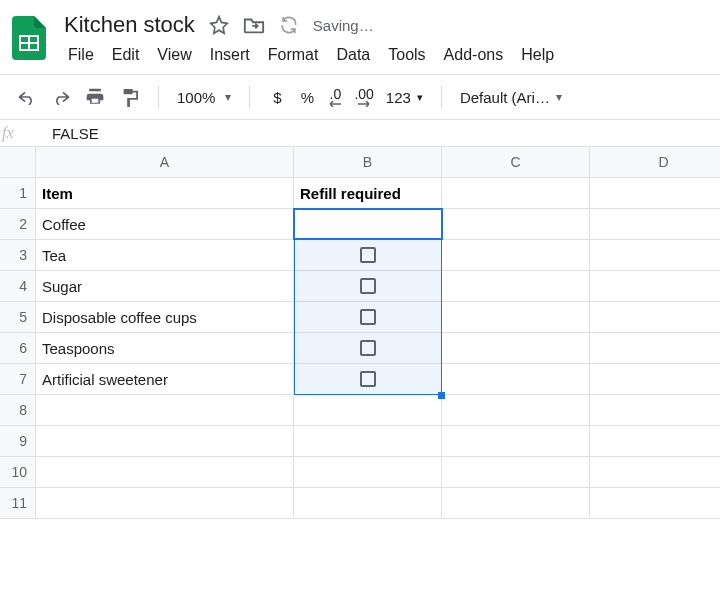 The image size is (720, 596). What do you see at coordinates (230, 55) in the screenshot?
I see `menu-insert: Insert` at bounding box center [230, 55].